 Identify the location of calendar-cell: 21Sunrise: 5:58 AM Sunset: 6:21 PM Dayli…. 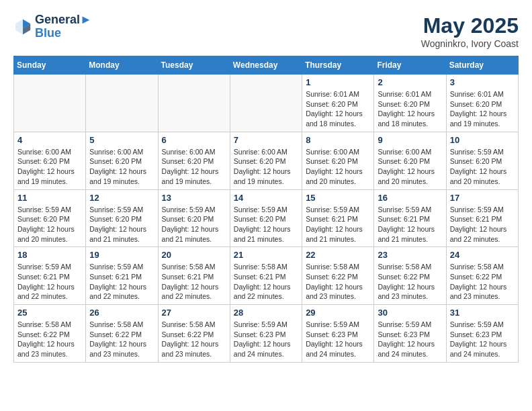
(266, 276).